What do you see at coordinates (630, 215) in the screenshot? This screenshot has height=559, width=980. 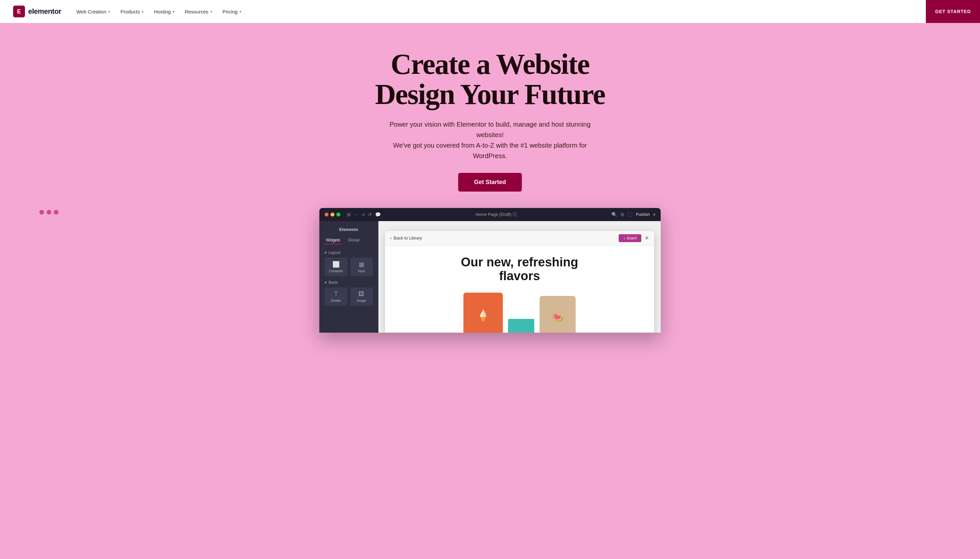 I see `fullscreen-icon: ⛶` at bounding box center [630, 215].